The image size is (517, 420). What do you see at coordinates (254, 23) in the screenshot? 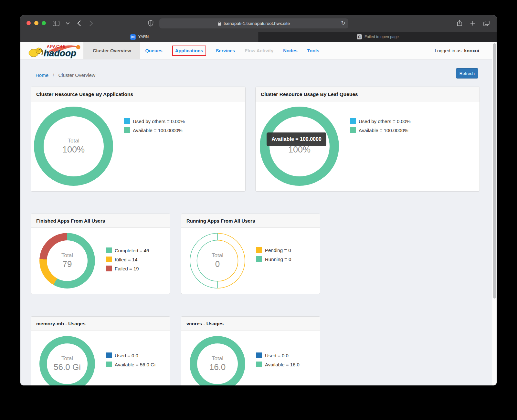
I see `address-bar: tsenapati-1.tsenapati.root.hwx.site ↻` at bounding box center [254, 23].